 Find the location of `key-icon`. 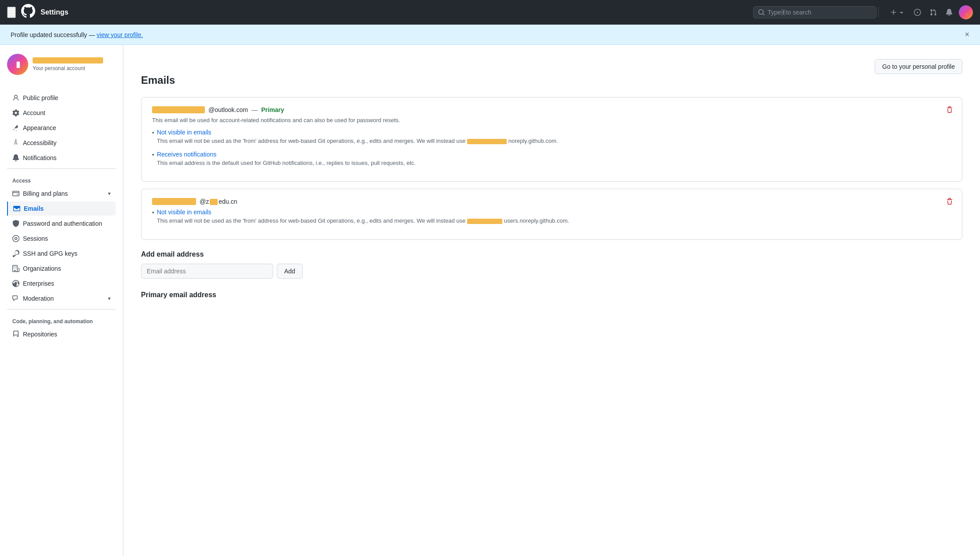

key-icon is located at coordinates (16, 254).